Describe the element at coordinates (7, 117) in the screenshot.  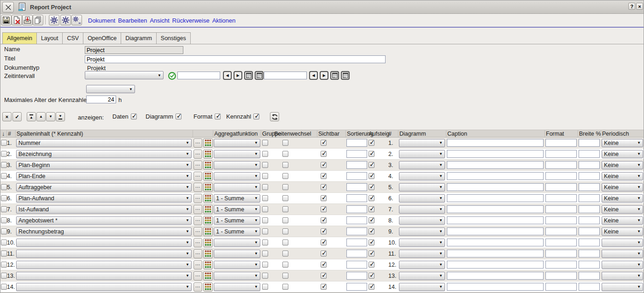
I see `deselect-all-button: ×` at that location.